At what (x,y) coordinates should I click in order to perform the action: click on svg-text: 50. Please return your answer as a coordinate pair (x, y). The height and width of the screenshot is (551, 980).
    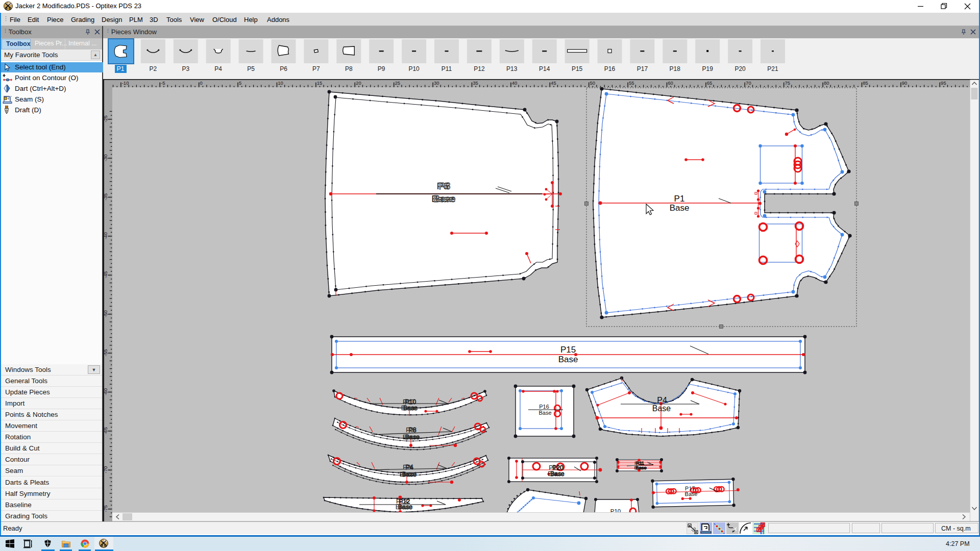
    Looking at the image, I should click on (593, 83).